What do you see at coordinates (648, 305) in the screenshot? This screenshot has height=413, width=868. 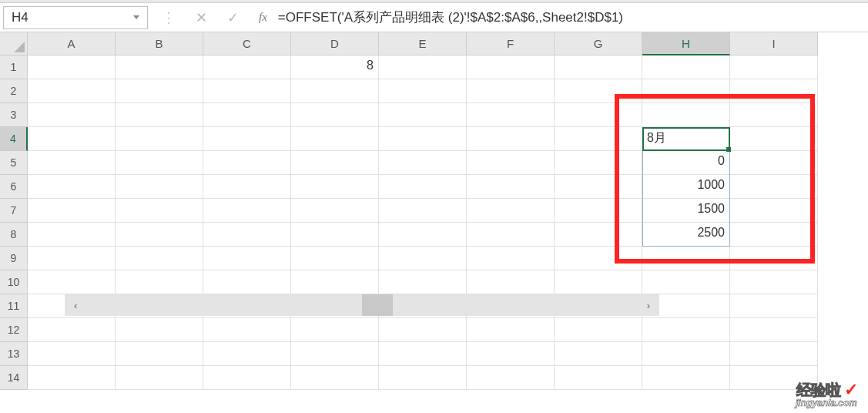 I see `scroll-right-icon: ›` at bounding box center [648, 305].